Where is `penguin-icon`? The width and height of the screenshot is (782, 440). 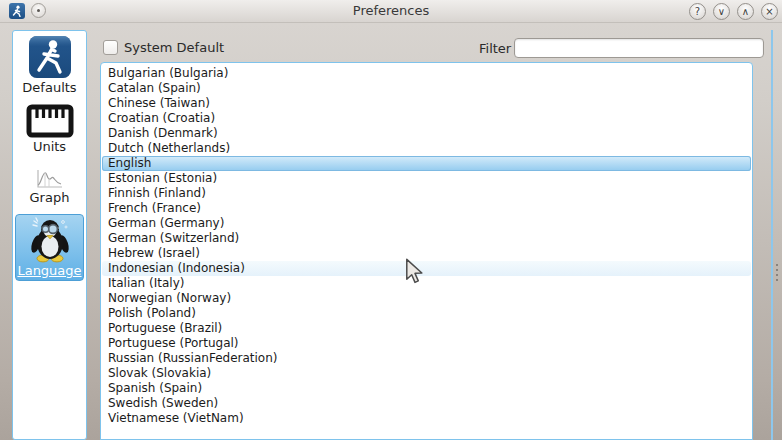 penguin-icon is located at coordinates (50, 239).